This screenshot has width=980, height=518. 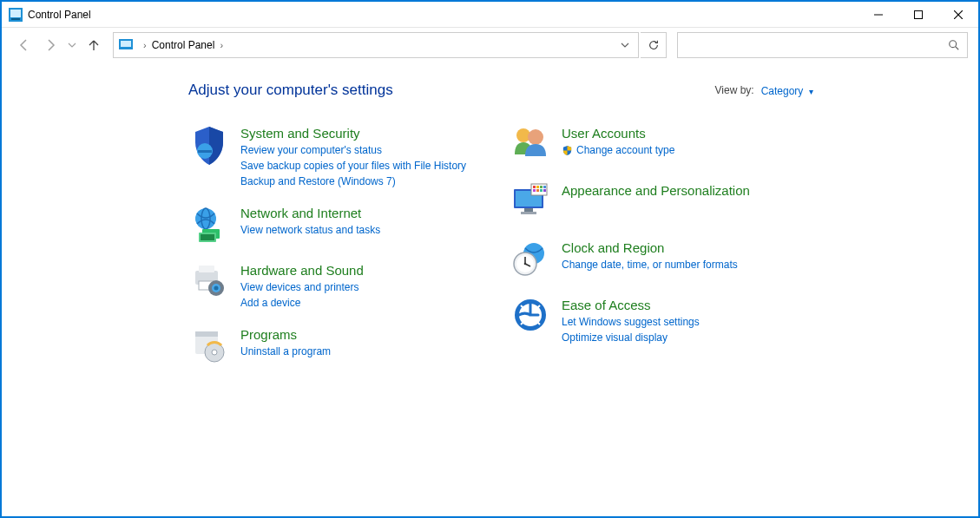 I want to click on task-link: Add a device, so click(x=302, y=304).